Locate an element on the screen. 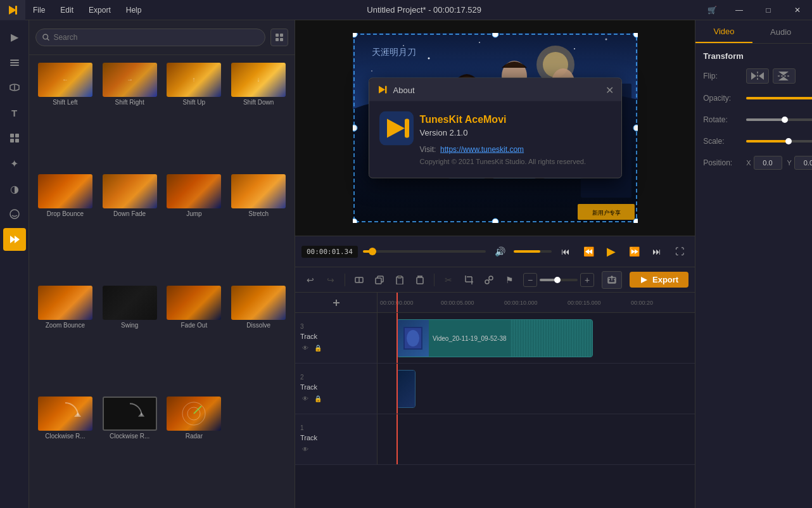 The height and width of the screenshot is (508, 812). play-button: ▶ is located at coordinates (611, 251).